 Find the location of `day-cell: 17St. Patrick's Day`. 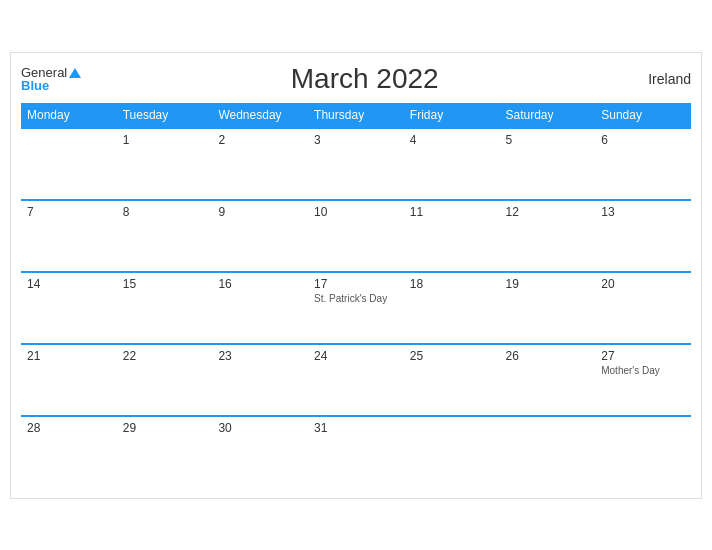

day-cell: 17St. Patrick's Day is located at coordinates (356, 308).